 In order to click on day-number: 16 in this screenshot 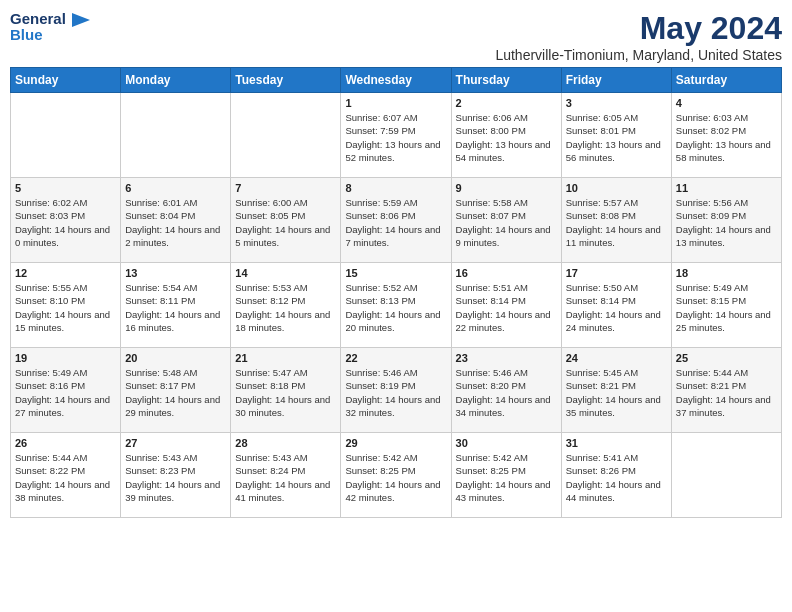, I will do `click(506, 273)`.